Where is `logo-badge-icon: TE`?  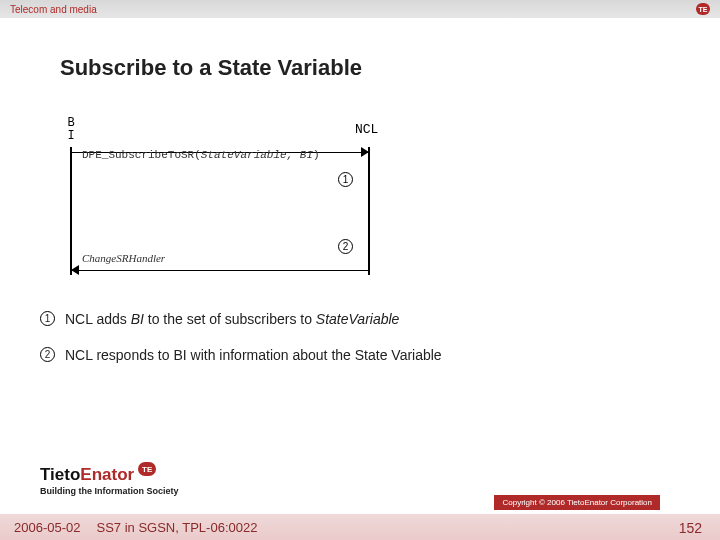 logo-badge-icon: TE is located at coordinates (147, 469).